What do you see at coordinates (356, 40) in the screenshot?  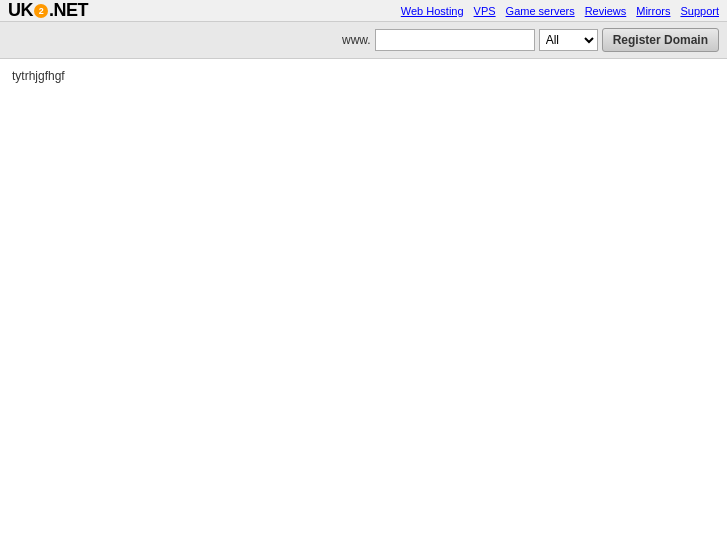 I see `www-label: www.` at bounding box center [356, 40].